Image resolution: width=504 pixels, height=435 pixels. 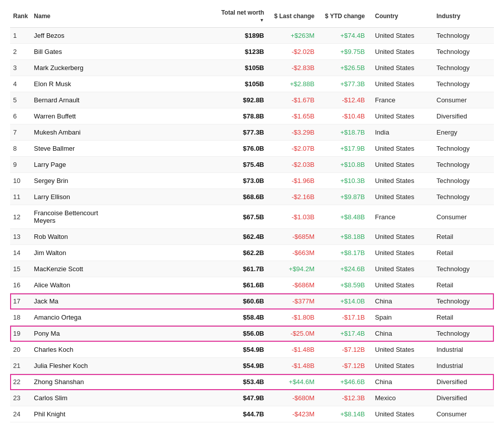 I want to click on cell-ytd-change: +$14.0B, so click(x=343, y=301).